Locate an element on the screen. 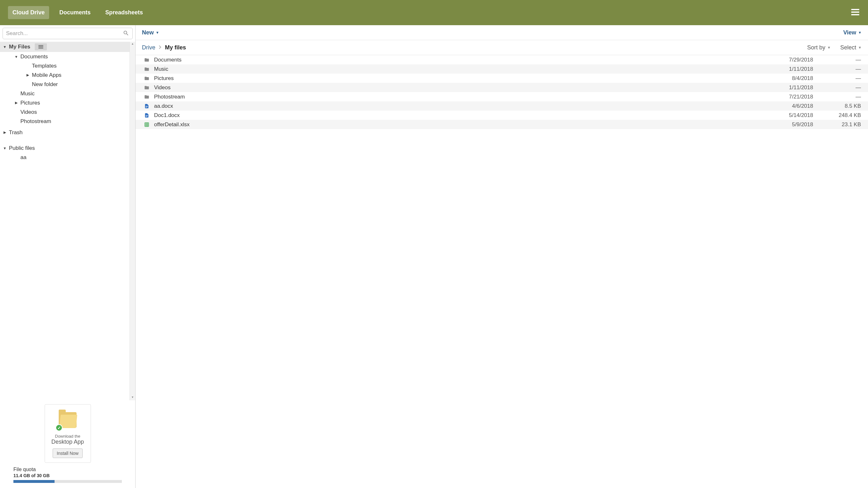 The width and height of the screenshot is (868, 488). tree-item-mobile-apps: ▶Mobile Apps is located at coordinates (67, 75).